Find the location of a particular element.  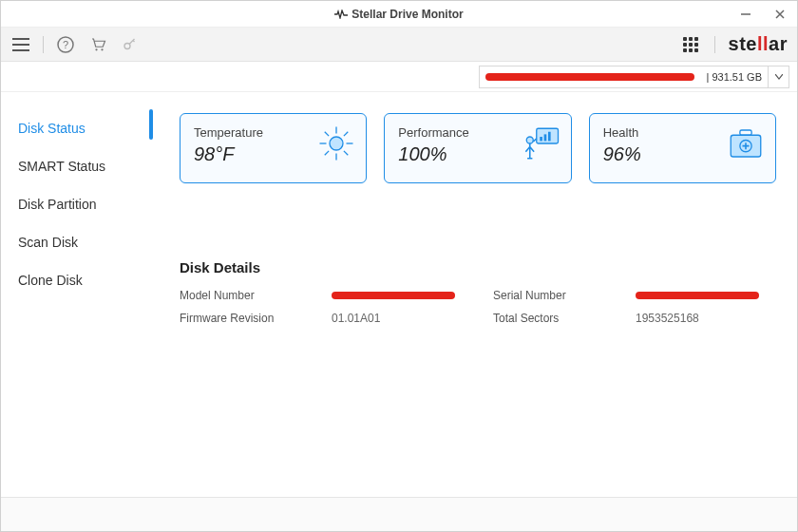

key-button is located at coordinates (130, 45).